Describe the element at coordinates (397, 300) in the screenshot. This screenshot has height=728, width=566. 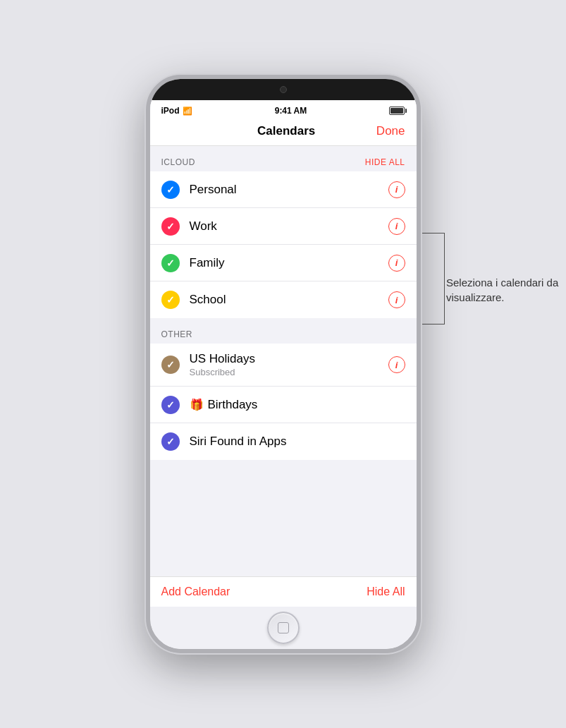
I see `school-info-button: i` at that location.